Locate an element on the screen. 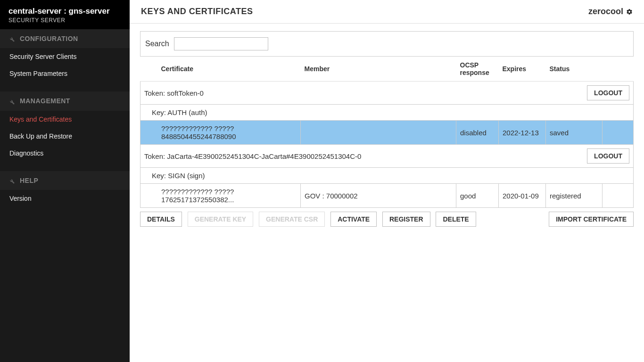 The image size is (644, 362). activate-button: ACTIVATE is located at coordinates (354, 219).